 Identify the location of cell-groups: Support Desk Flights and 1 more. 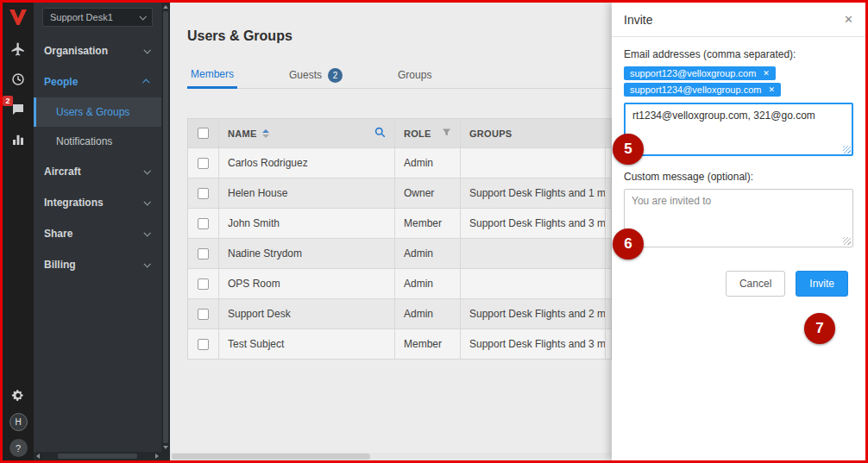
(533, 193).